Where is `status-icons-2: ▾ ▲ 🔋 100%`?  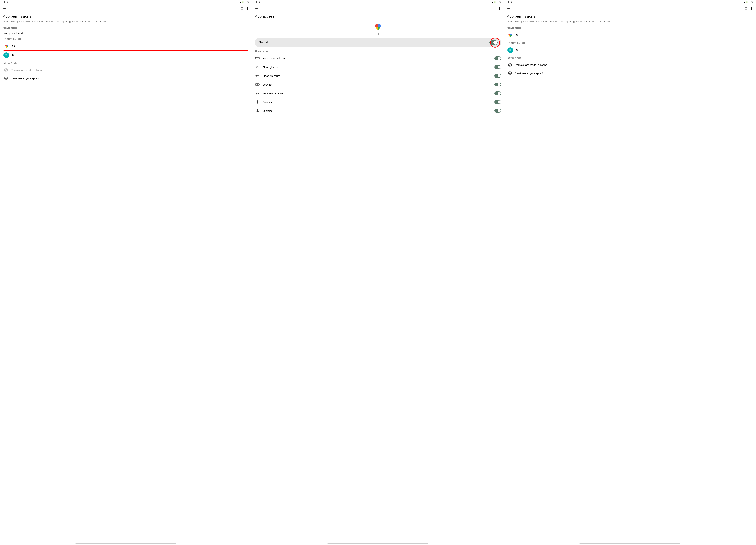 status-icons-2: ▾ ▲ 🔋 100% is located at coordinates (496, 2).